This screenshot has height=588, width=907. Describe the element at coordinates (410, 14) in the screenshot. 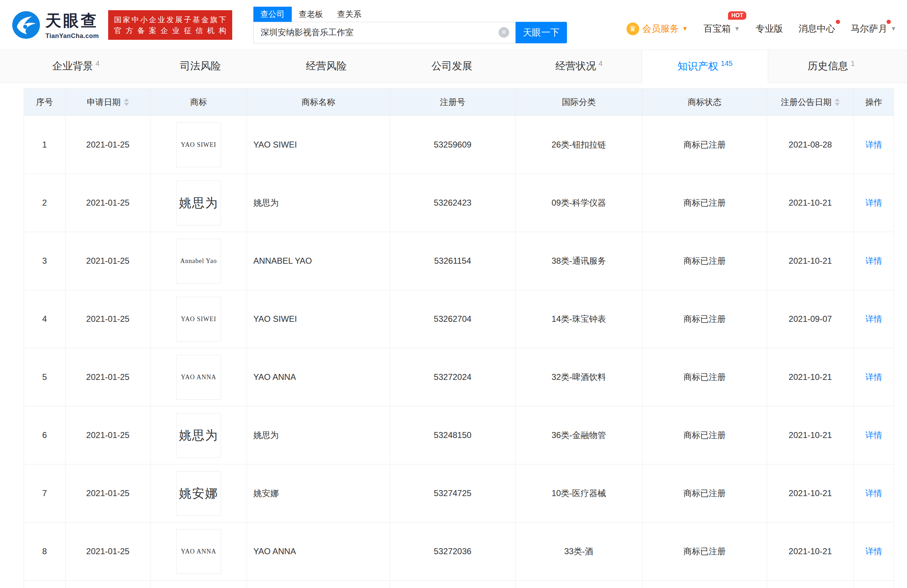

I see `search-tabs: 查公司 查老板 查关系` at that location.